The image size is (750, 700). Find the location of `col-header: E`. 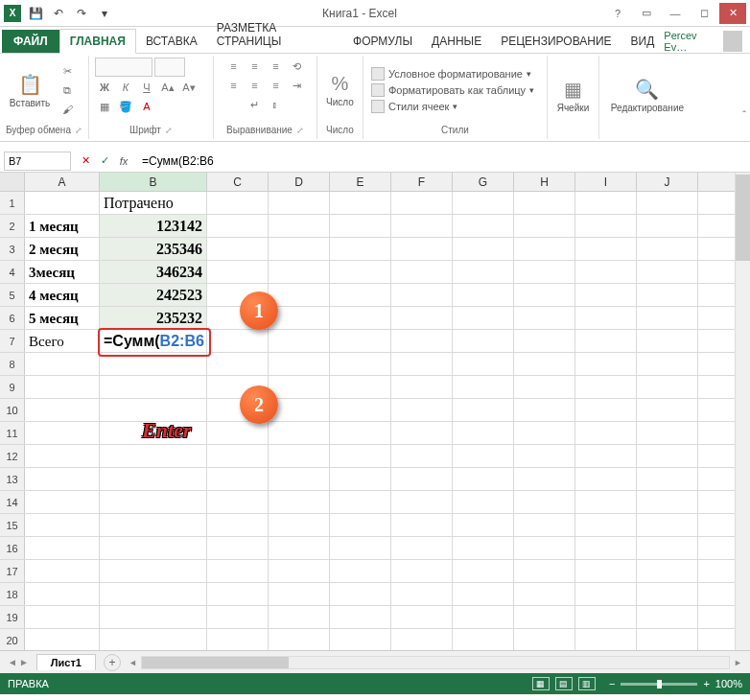

col-header: E is located at coordinates (361, 182).